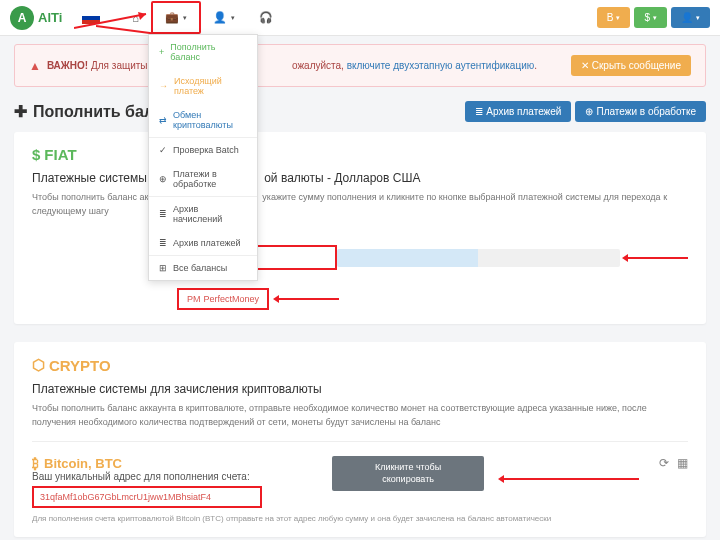 Image resolution: width=720 pixels, height=540 pixels. What do you see at coordinates (360, 204) in the screenshot?
I see `fiat-desc: Чтобы пополнить баланс аккукажите сумму …` at bounding box center [360, 204].